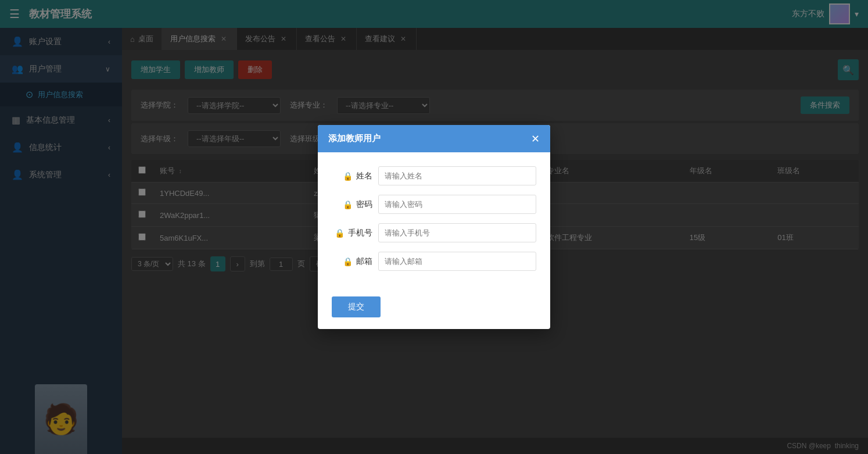 Image resolution: width=868 pixels, height=454 pixels. I want to click on lock-icon-email: 🔒, so click(347, 262).